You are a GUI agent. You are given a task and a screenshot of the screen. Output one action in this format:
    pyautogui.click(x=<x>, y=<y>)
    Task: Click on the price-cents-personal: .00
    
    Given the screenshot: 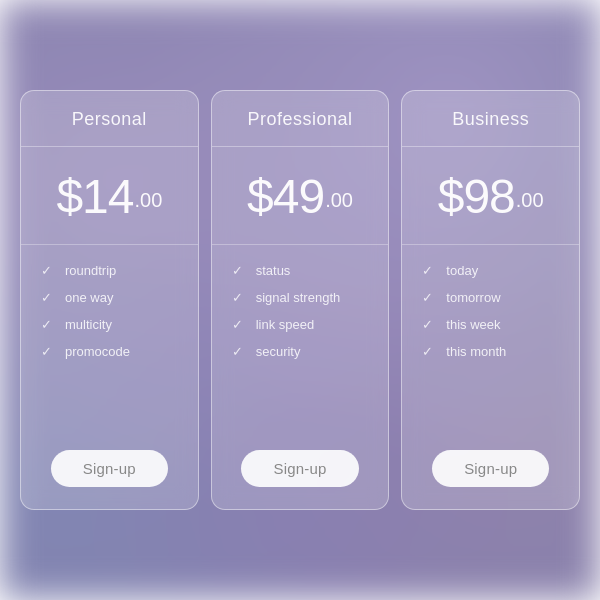 What is the action you would take?
    pyautogui.click(x=148, y=200)
    